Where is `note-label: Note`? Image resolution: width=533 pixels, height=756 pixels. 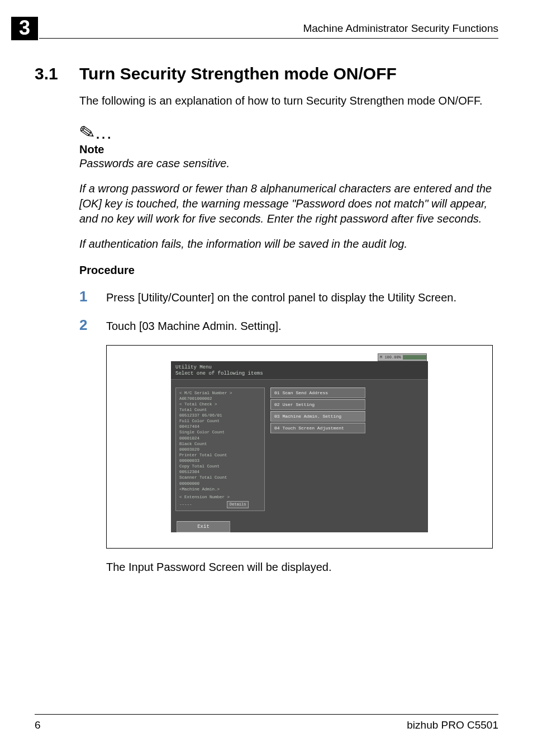
note-label: Note is located at coordinates (289, 150).